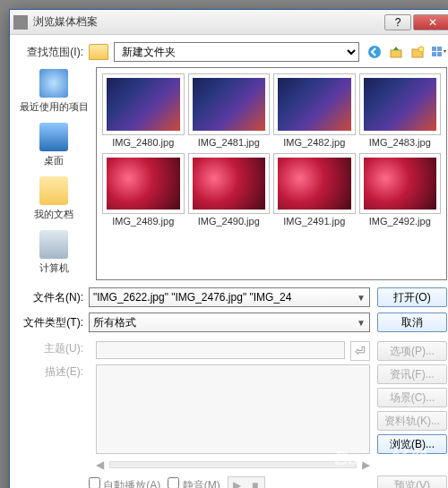 Image resolution: width=448 pixels, height=488 pixels. I want to click on app-icon, so click(21, 22).